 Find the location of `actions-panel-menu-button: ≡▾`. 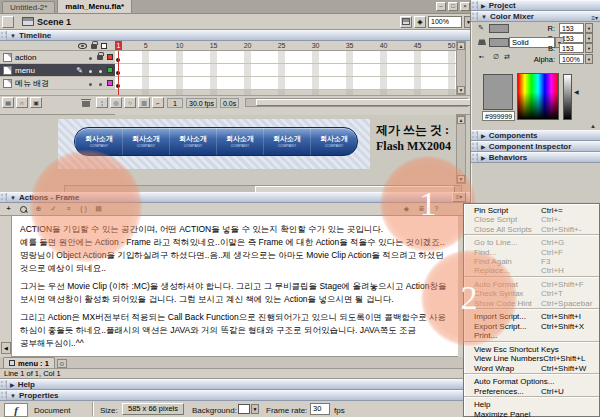

actions-panel-menu-button: ≡▾ is located at coordinates (459, 197).